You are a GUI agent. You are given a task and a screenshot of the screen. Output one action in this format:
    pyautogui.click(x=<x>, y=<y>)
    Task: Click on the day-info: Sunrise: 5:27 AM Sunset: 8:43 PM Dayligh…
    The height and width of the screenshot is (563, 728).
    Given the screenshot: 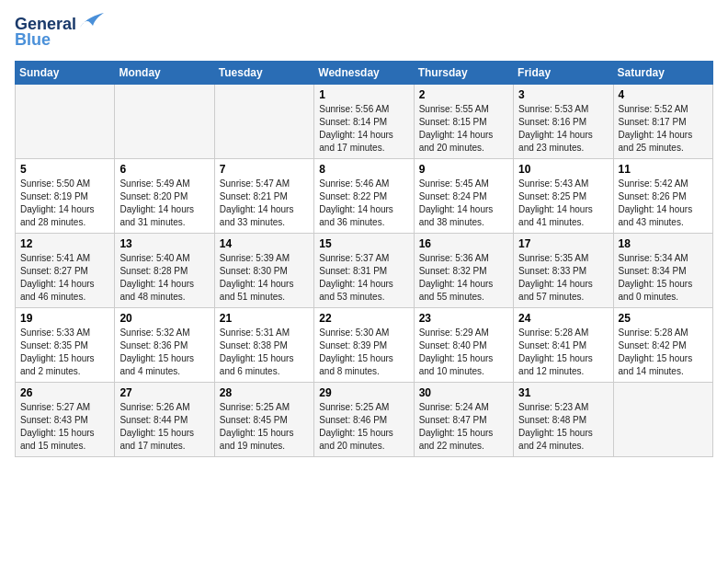 What is the action you would take?
    pyautogui.click(x=64, y=427)
    